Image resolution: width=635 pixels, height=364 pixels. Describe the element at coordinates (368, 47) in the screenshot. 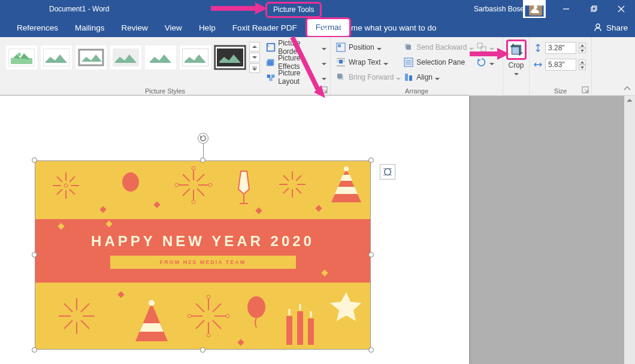

I see `position-button: Position` at that location.